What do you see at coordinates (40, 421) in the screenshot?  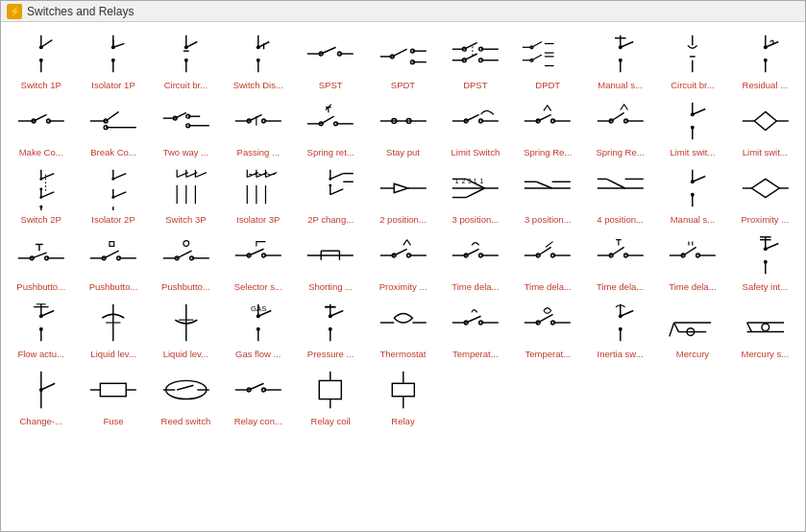 I see `symbol-label-change: Change-...` at bounding box center [40, 421].